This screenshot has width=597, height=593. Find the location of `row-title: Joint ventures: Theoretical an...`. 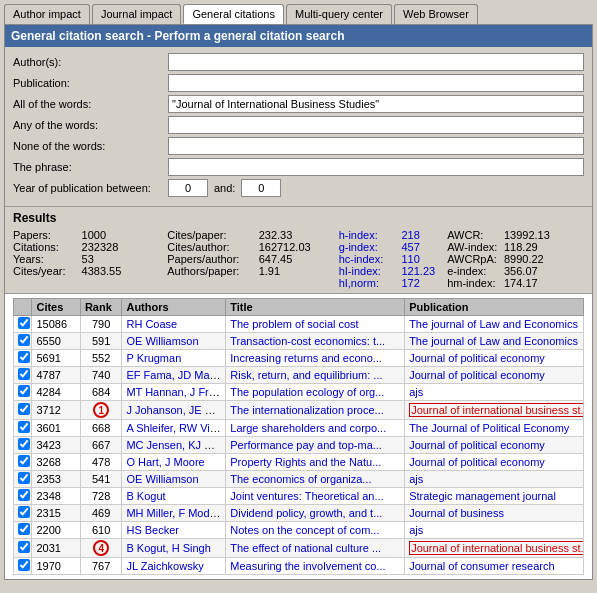

row-title: Joint ventures: Theoretical an... is located at coordinates (316, 496).